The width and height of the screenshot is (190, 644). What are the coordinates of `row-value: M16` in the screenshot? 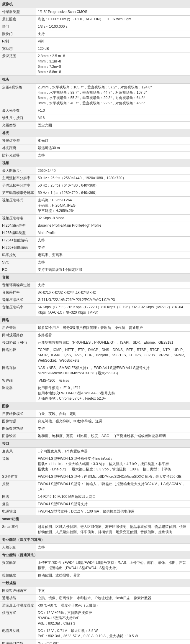 It's located at (113, 118).